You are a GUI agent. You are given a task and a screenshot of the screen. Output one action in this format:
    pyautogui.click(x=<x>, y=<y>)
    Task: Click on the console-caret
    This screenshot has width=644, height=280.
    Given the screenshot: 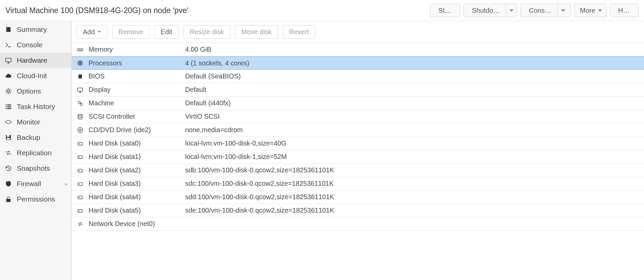 What is the action you would take?
    pyautogui.click(x=563, y=10)
    